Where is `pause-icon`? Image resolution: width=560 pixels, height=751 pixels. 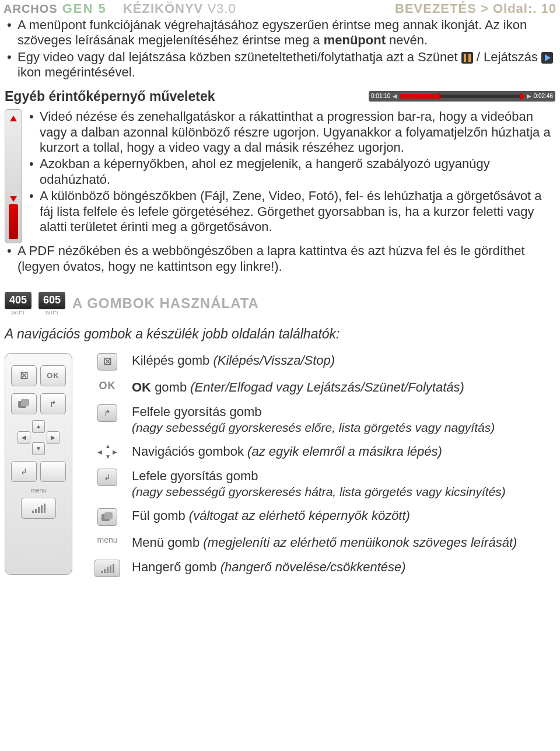 pause-icon is located at coordinates (467, 58).